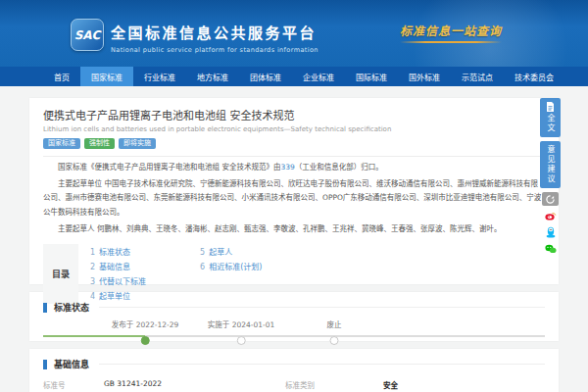 Image resolution: width=588 pixels, height=392 pixels. What do you see at coordinates (118, 253) in the screenshot?
I see `toc-item-status: 1标准状态` at bounding box center [118, 253].